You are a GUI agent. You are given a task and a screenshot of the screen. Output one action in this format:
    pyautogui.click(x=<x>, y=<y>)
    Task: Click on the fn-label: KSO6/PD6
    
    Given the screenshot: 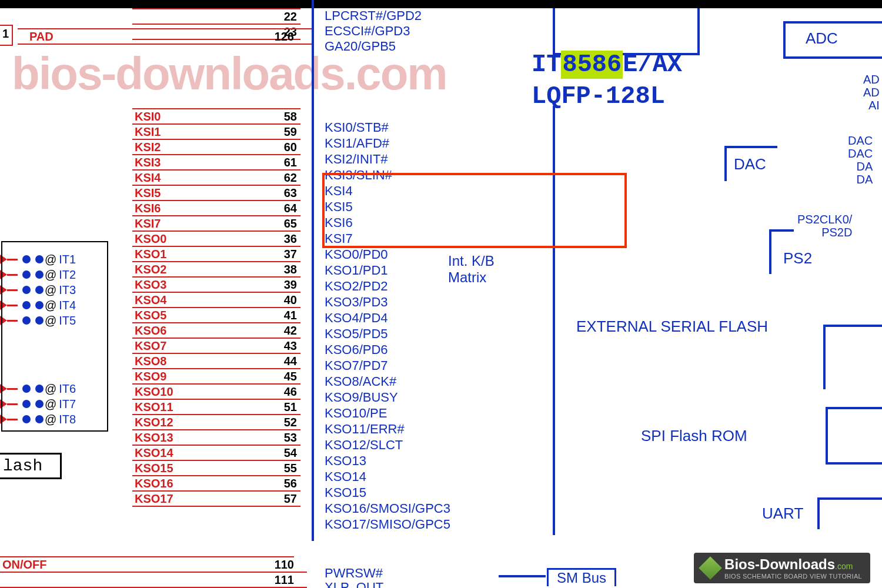 What is the action you would take?
    pyautogui.click(x=356, y=350)
    